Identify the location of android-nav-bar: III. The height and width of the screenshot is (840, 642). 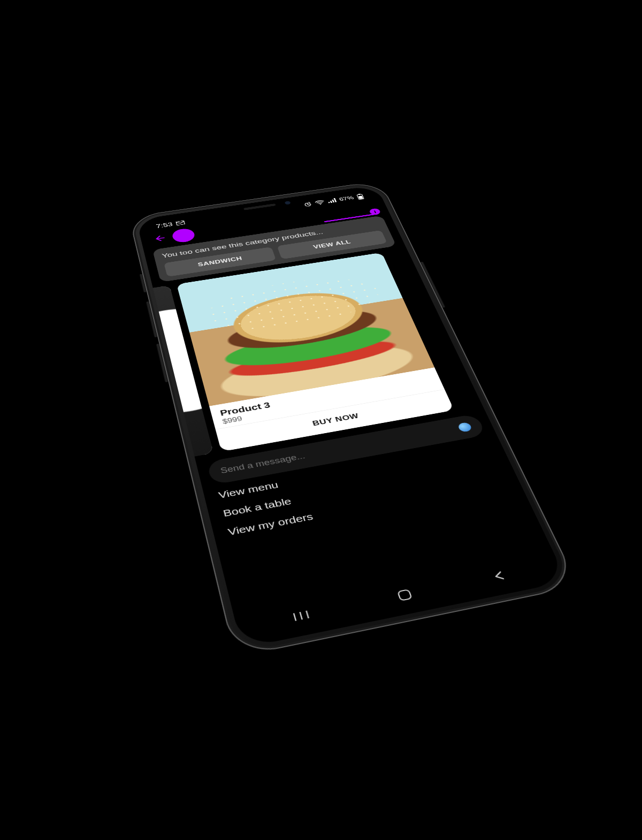
(400, 596).